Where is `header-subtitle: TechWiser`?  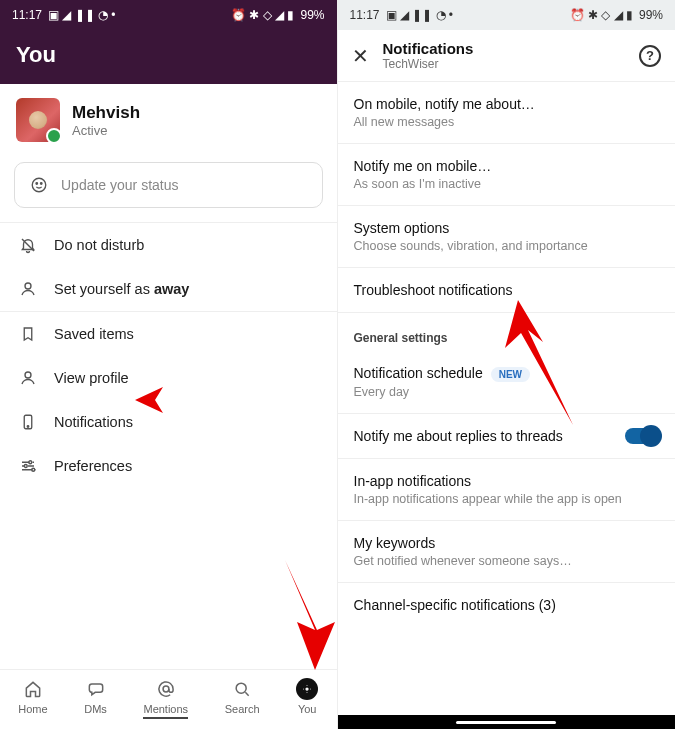 header-subtitle: TechWiser is located at coordinates (504, 64).